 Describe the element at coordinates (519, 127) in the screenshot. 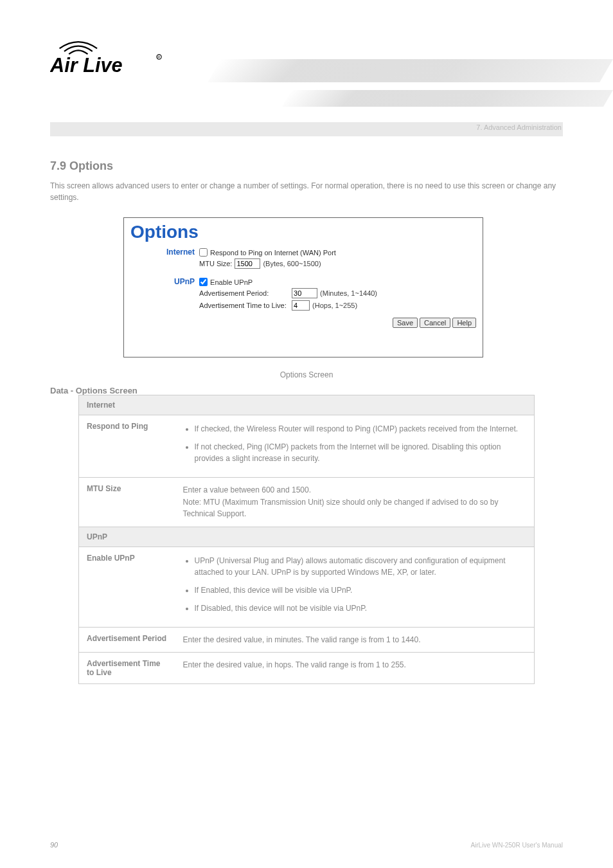

I see `chapter-label: 7. Advanced Administration` at that location.